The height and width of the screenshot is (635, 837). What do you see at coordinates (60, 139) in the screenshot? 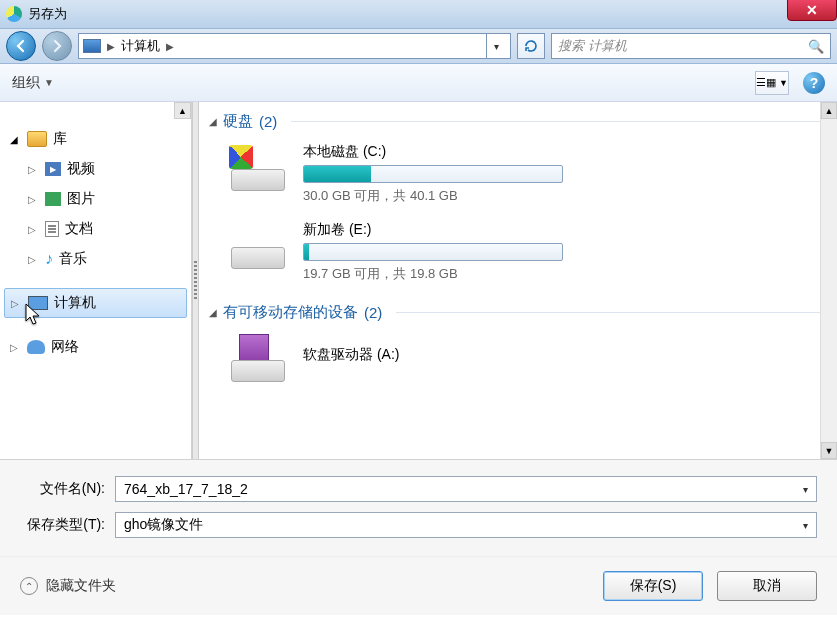
I see `tree-label: 库` at bounding box center [60, 139].